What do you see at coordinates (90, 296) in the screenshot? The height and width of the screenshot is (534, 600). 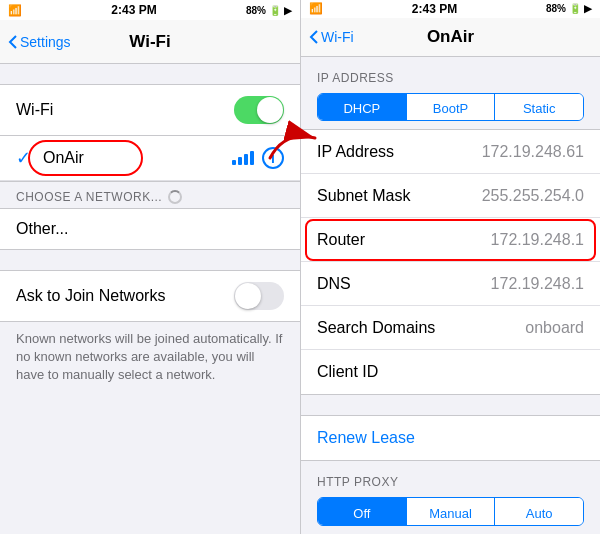 I see `ask-join-label: Ask to Join Networks` at bounding box center [90, 296].